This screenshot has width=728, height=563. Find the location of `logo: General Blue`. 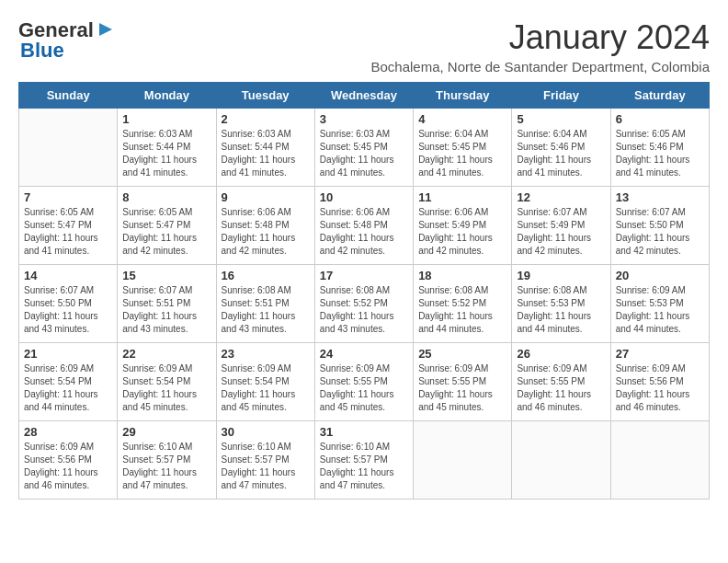

logo: General Blue is located at coordinates (67, 40).